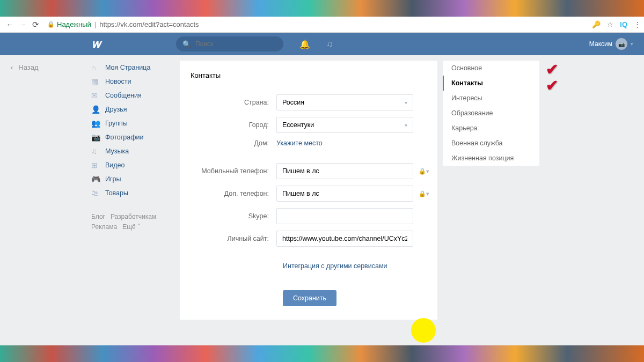 The width and height of the screenshot is (644, 362). I want to click on extension-iq-icon: IQ, so click(624, 25).